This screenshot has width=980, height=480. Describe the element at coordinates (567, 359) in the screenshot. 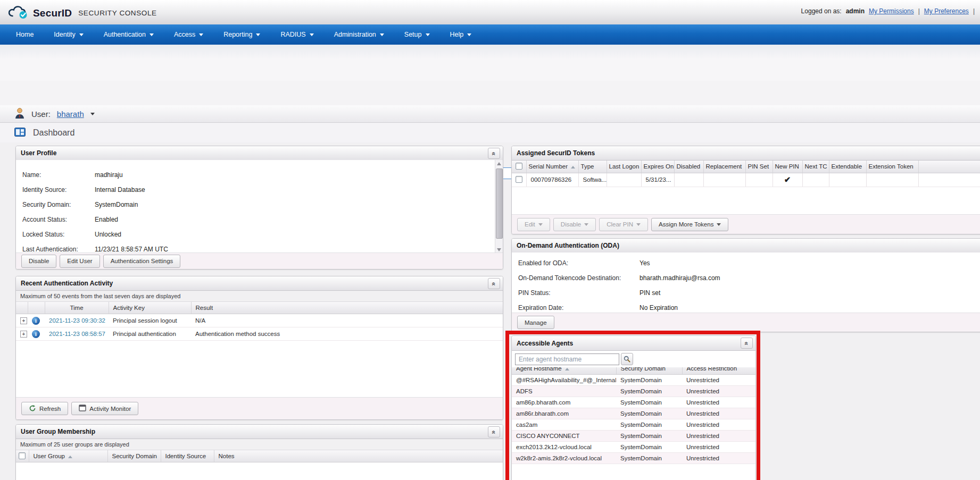

I see `agent-hostname-search-input` at that location.